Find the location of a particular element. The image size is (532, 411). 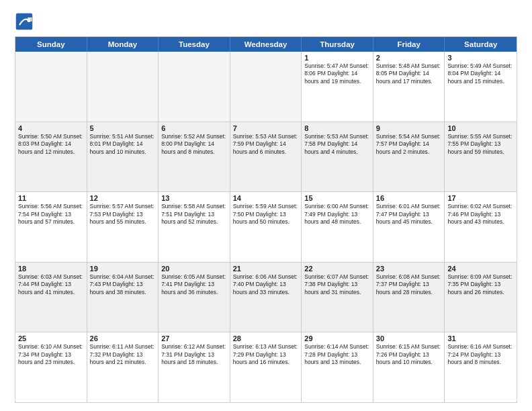

day-cell-7: 7Sunrise: 5:53 AM Sunset: 7:59 PM Daylig… is located at coordinates (266, 157).